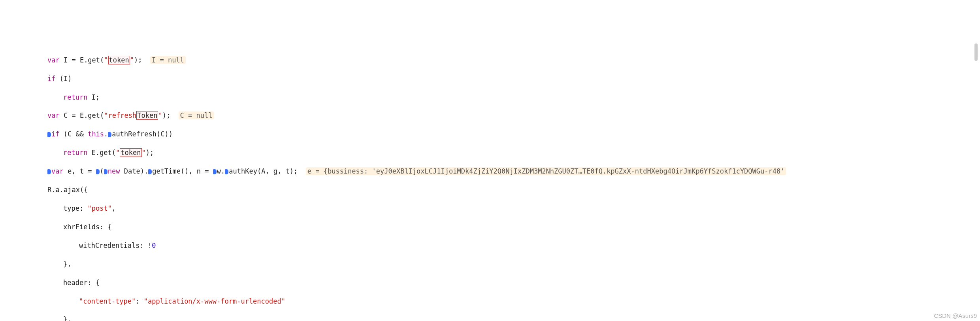 Image resolution: width=980 pixels, height=321 pixels. Describe the element at coordinates (492, 209) in the screenshot. I see `code-line: type: "post",` at that location.